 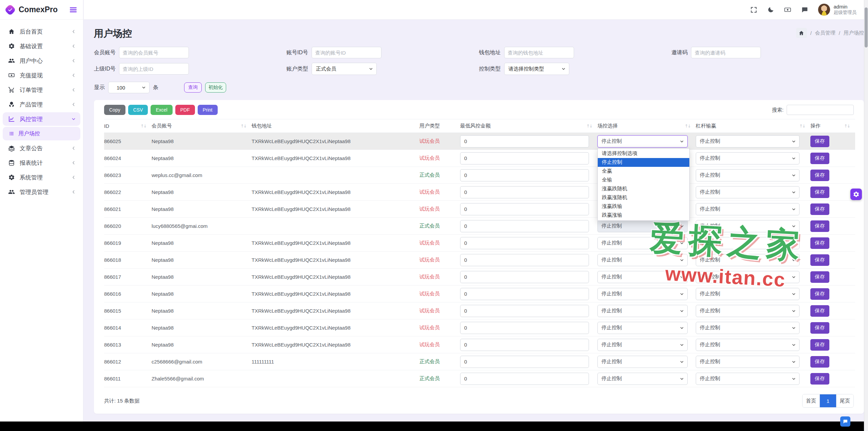 What do you see at coordinates (644, 207) in the screenshot?
I see `dropdown-option-6: 涨赢跌输` at bounding box center [644, 207].